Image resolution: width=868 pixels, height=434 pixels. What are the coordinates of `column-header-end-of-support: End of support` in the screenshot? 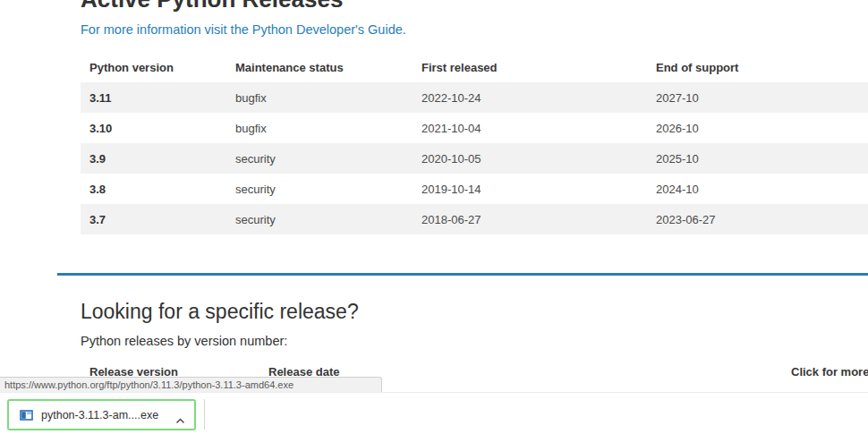 It's located at (757, 66).